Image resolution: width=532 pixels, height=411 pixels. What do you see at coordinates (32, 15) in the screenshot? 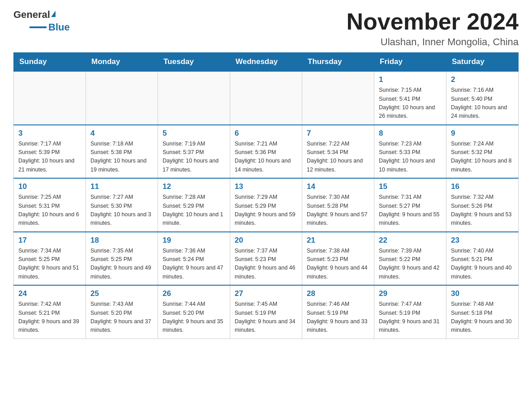
I see `logo-general: General` at bounding box center [32, 15].